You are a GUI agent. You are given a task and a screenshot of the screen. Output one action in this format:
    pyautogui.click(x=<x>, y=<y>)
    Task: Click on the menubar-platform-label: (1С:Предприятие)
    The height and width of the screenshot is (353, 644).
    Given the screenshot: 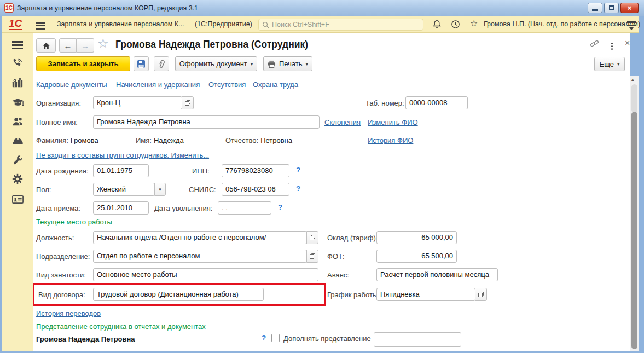 What is the action you would take?
    pyautogui.click(x=223, y=24)
    